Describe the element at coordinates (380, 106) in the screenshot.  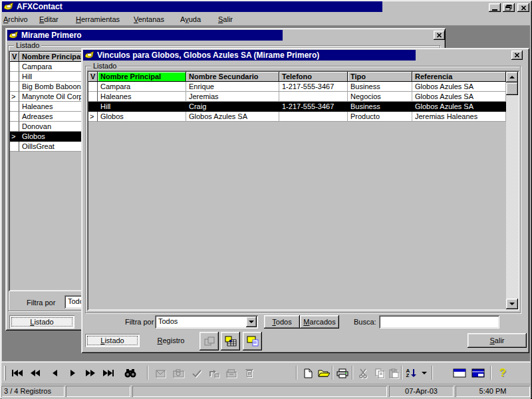
I see `cell: Business` at that location.